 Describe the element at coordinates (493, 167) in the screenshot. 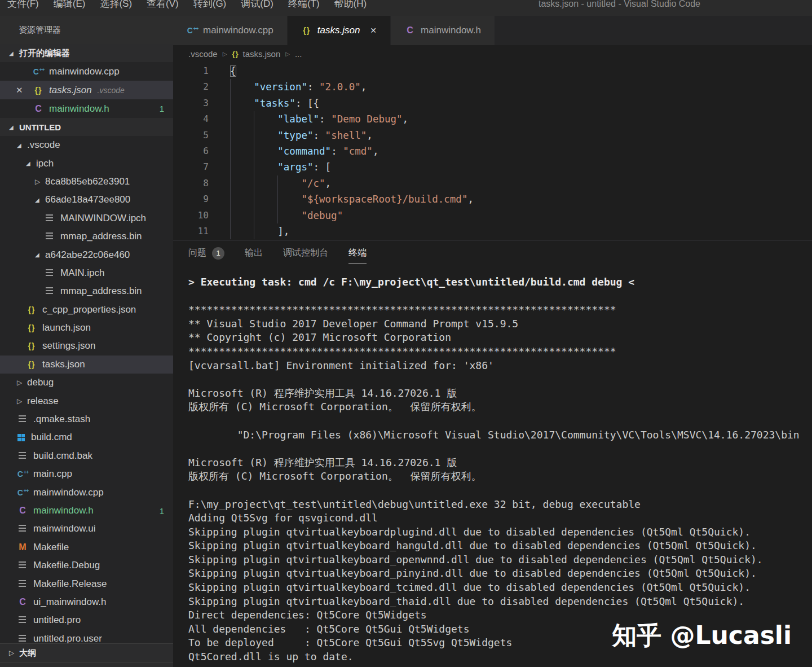

I see `code-line: 7 "args": [` at that location.